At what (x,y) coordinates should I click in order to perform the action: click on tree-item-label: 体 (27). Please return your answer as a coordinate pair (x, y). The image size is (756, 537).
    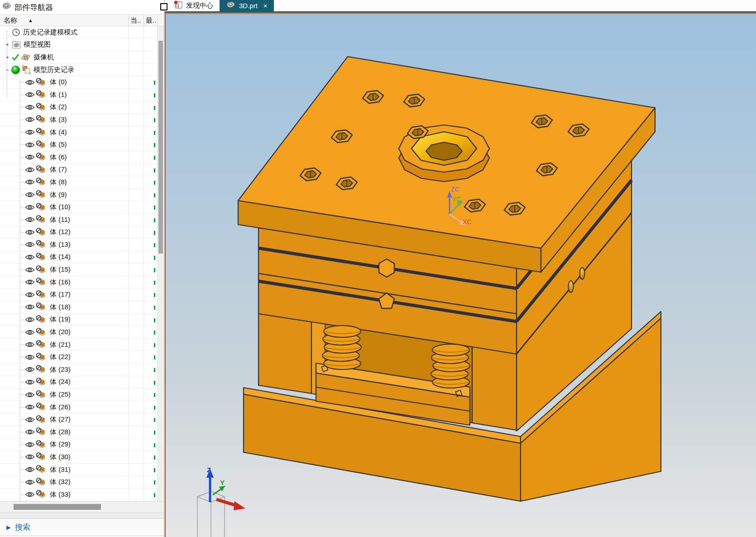
    Looking at the image, I should click on (60, 419).